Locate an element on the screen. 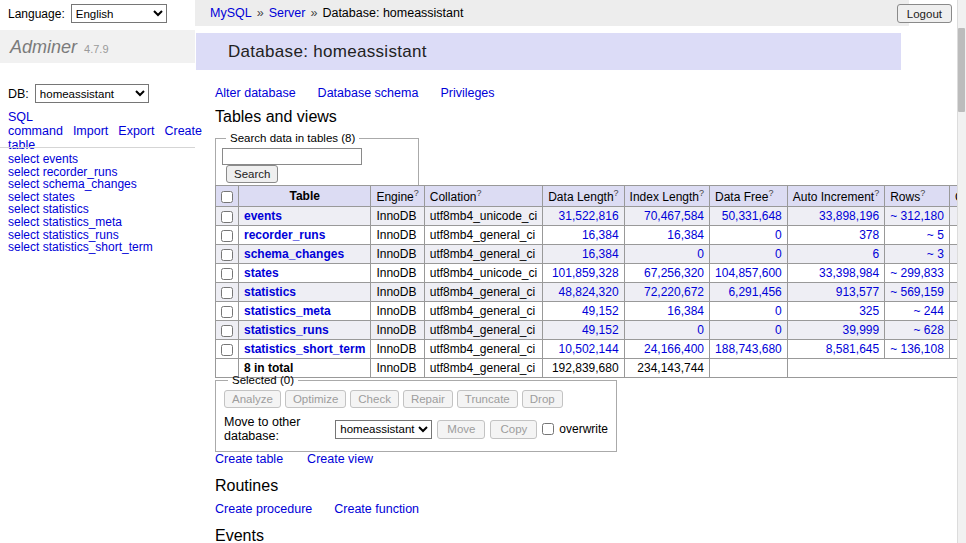 This screenshot has height=543, width=966. data-free-link: 188,743,680 is located at coordinates (748, 349).